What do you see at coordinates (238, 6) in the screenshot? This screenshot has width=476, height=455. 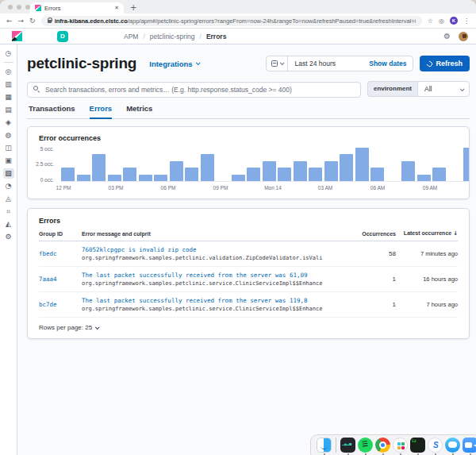 I see `browser-tab-strip: Errors ✕ +` at bounding box center [238, 6].